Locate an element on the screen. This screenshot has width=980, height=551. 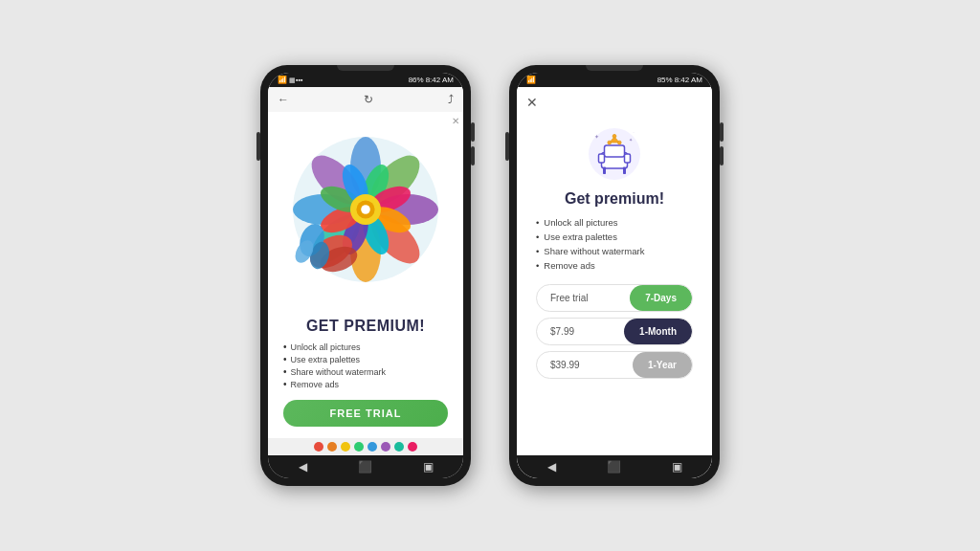
back-nav-btn: ◀ is located at coordinates (302, 467).